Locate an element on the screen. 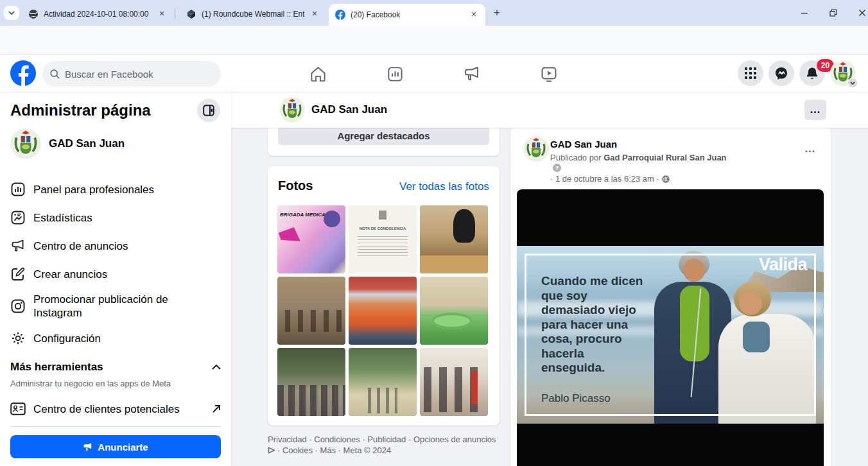  sidebar-item-label: Panel para profesionales is located at coordinates (94, 190).